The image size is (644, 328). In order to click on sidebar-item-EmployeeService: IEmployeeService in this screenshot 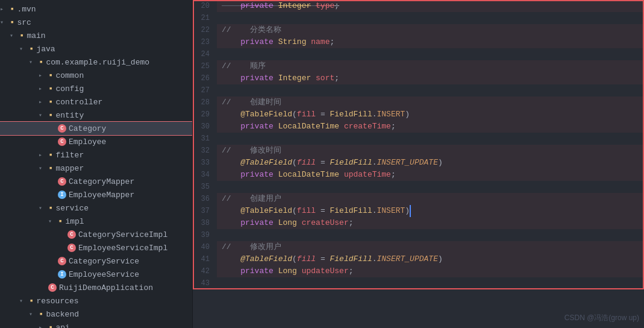, I will do `click(96, 274)`.